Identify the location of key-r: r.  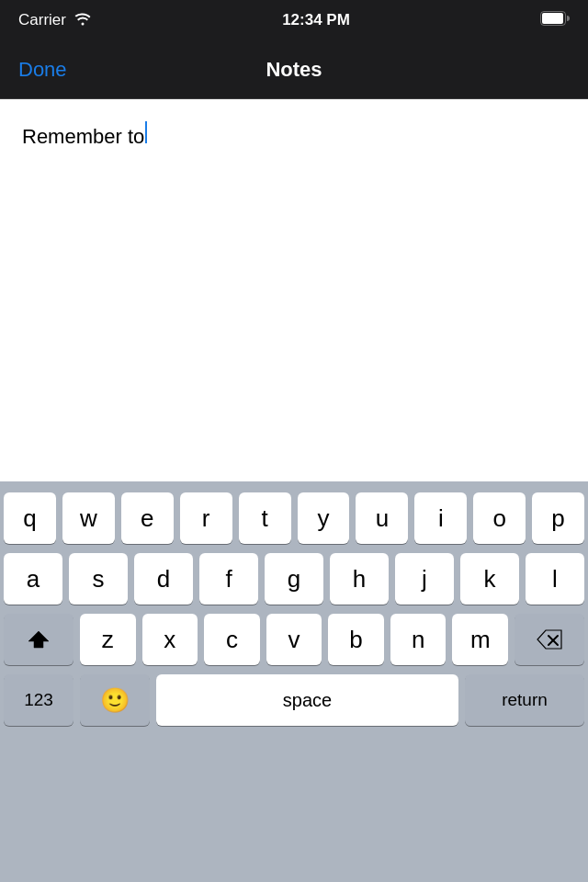
(206, 518).